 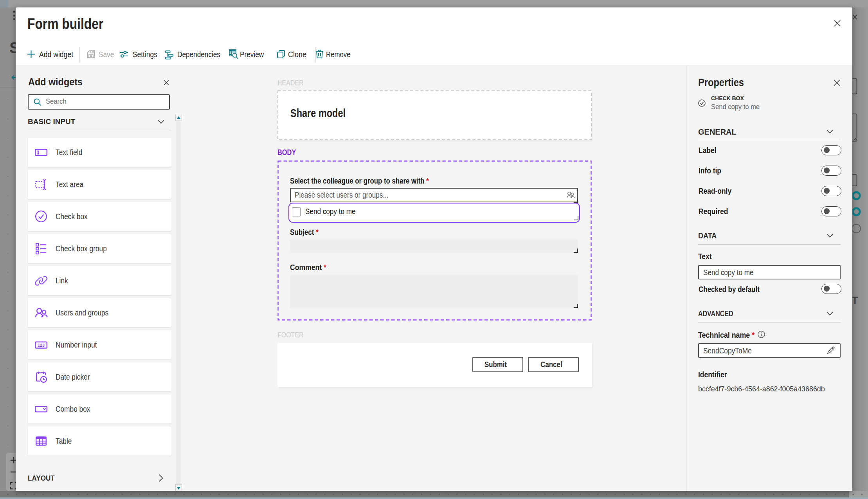 What do you see at coordinates (855, 300) in the screenshot?
I see `svg-text: T` at bounding box center [855, 300].